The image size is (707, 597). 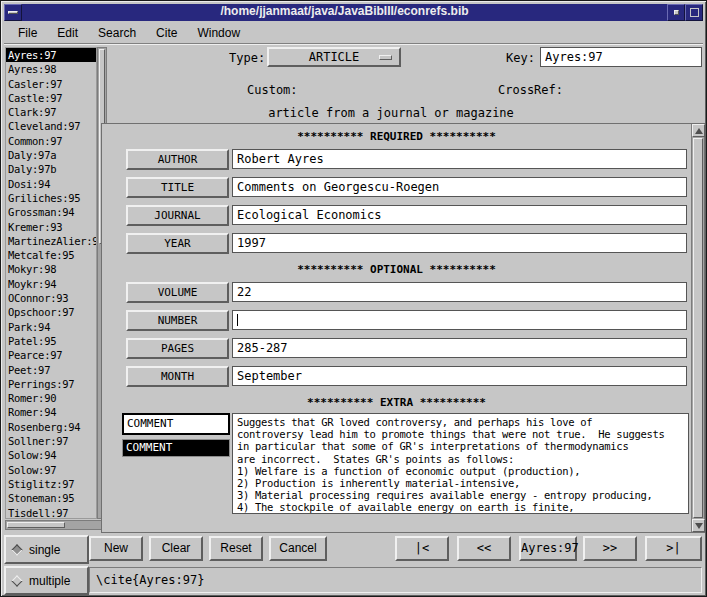 I want to click on crossref-label: CrossRef:, so click(x=530, y=90).